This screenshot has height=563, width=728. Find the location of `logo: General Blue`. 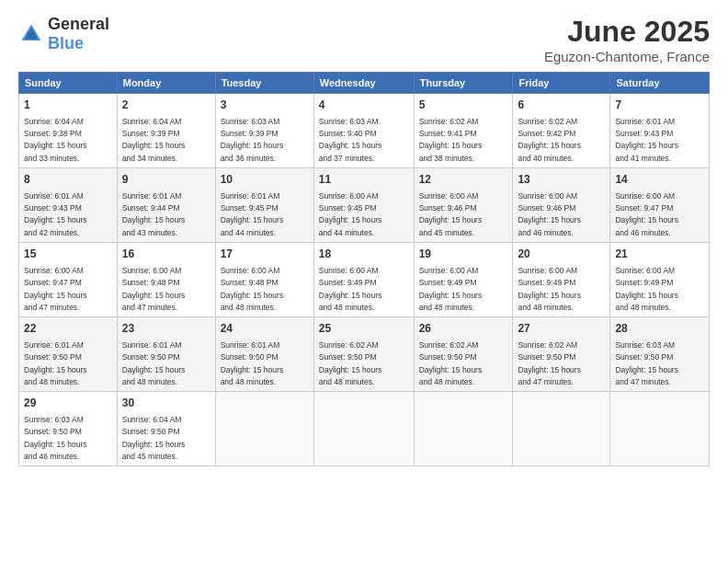

logo: General Blue is located at coordinates (64, 34).